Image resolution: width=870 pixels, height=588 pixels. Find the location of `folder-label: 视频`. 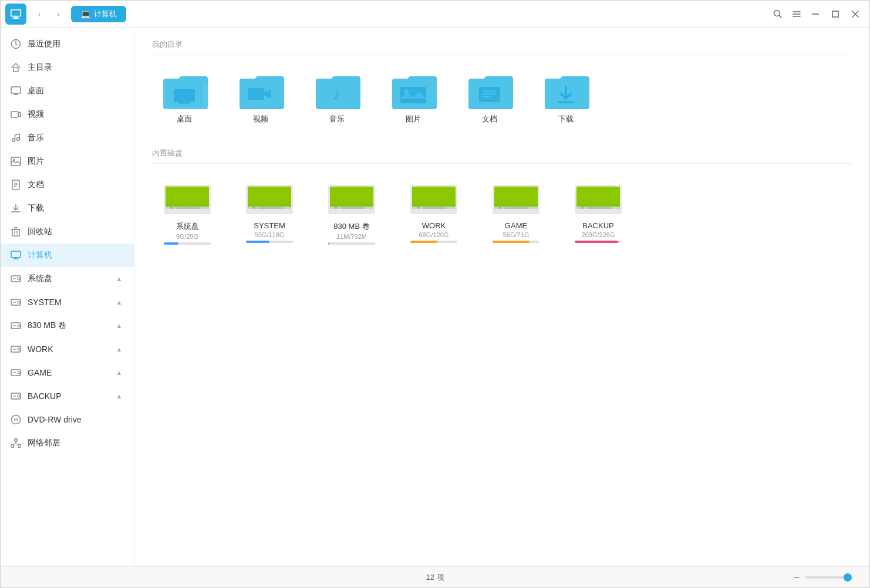

folder-label: 视频 is located at coordinates (261, 119).